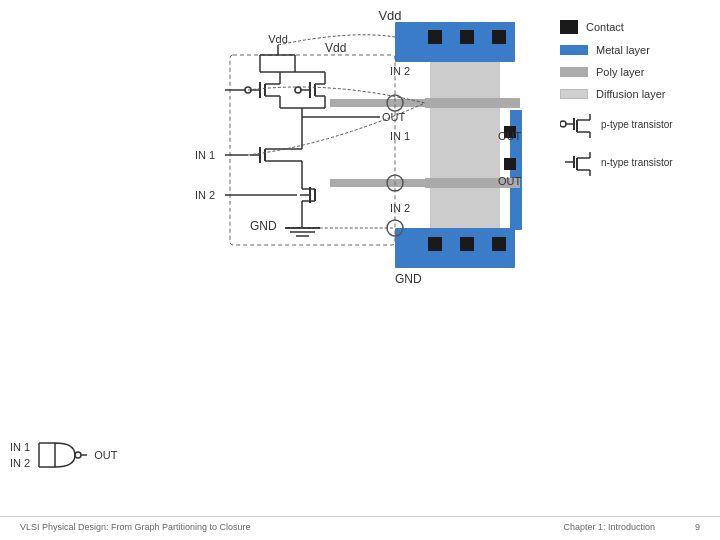 This screenshot has width=720, height=540. What do you see at coordinates (632, 124) in the screenshot?
I see `legend-ptype: p-type transistor` at bounding box center [632, 124].